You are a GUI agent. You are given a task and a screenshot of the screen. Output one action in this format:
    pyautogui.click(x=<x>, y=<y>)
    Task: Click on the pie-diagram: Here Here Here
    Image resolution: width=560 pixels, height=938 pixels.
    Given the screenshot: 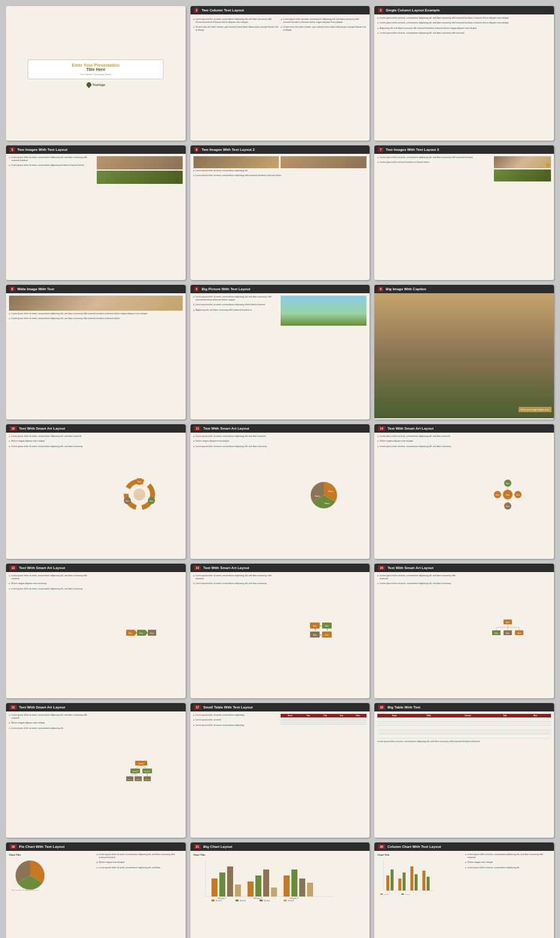 What is the action you would take?
    pyautogui.click(x=324, y=495)
    